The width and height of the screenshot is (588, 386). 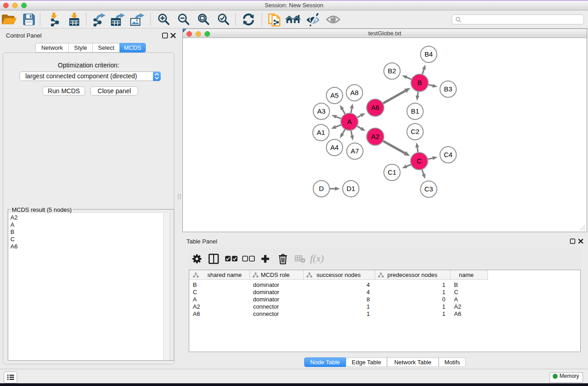 I want to click on svg-text: B3, so click(x=448, y=89).